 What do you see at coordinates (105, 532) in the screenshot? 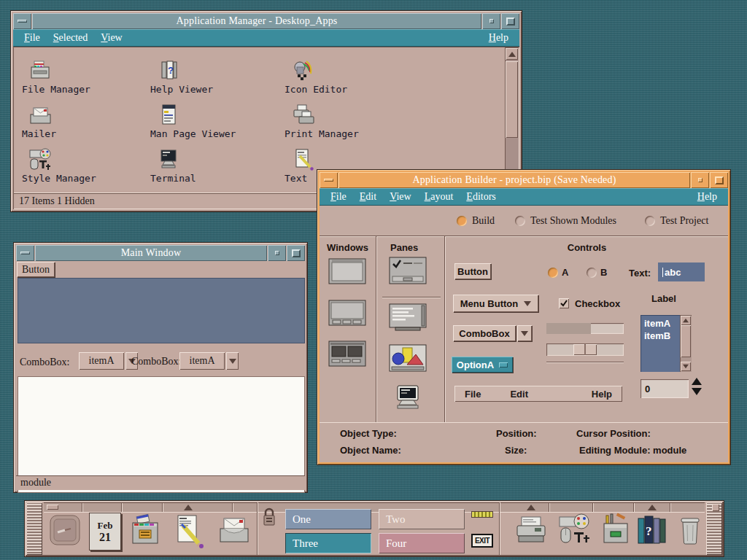
I see `calendar-control: Feb 21` at bounding box center [105, 532].